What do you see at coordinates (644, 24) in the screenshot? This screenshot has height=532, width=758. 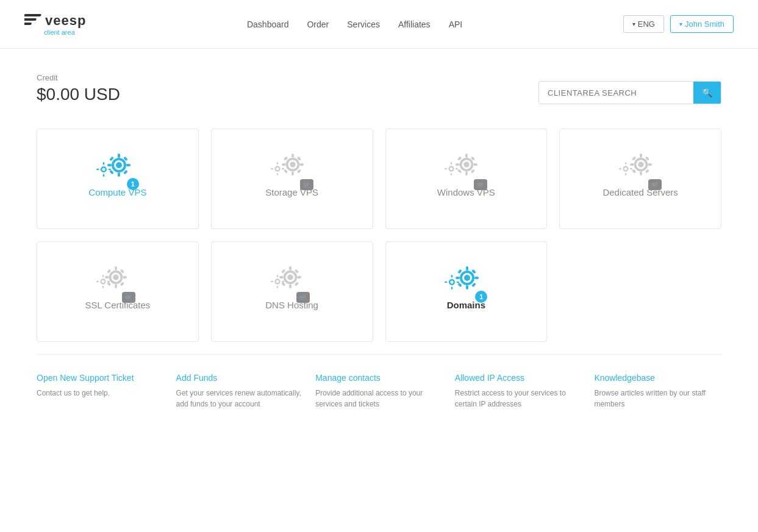 I see `language-button: ▾ ENG` at bounding box center [644, 24].